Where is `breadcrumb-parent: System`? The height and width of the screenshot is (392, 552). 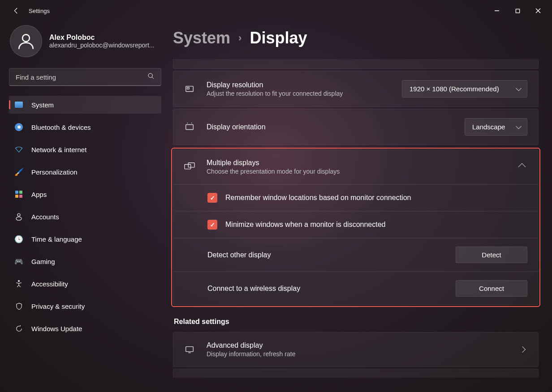 breadcrumb-parent: System is located at coordinates (202, 38).